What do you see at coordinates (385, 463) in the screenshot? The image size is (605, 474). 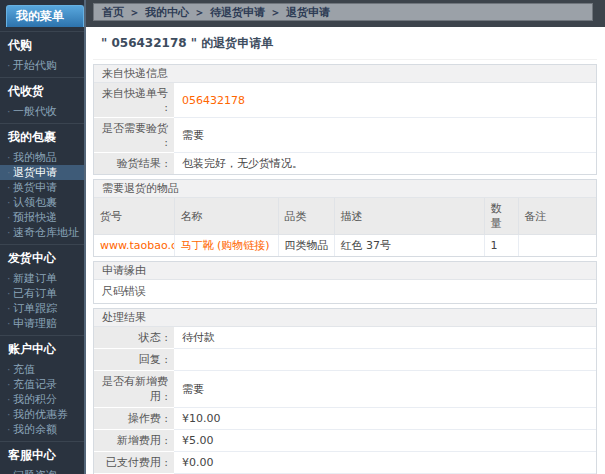 I see `paid-fee-value: ¥0.00` at bounding box center [385, 463].